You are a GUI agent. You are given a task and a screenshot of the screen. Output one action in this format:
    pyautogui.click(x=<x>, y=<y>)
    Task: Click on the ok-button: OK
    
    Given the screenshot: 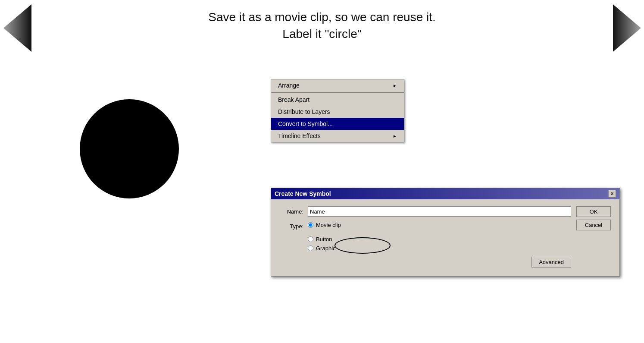 What is the action you would take?
    pyautogui.click(x=594, y=211)
    